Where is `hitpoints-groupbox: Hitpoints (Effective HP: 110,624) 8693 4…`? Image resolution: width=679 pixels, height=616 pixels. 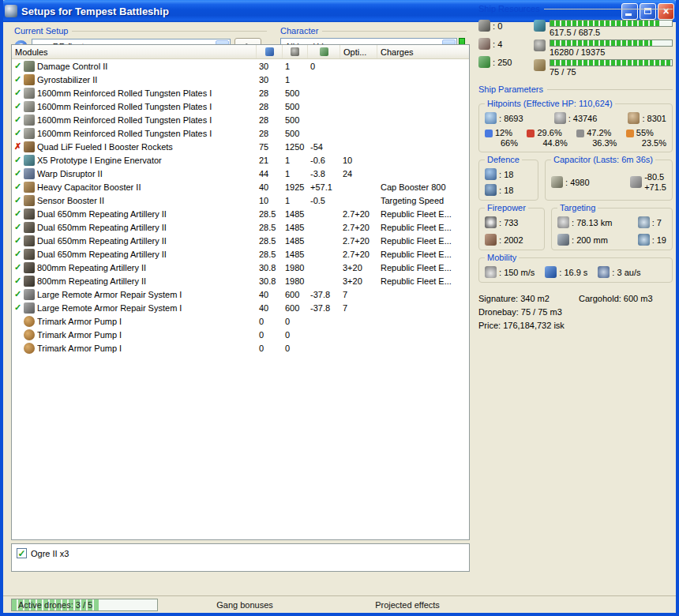 hitpoints-groupbox: Hitpoints (Effective HP: 110,624) 8693 4… is located at coordinates (576, 128).